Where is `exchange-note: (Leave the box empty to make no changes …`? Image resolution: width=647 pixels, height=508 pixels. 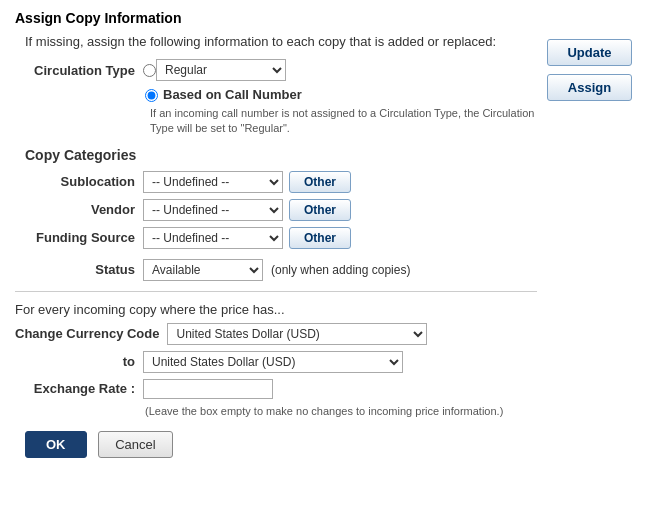
exchange-note: (Leave the box empty to make no changes … is located at coordinates (341, 411).